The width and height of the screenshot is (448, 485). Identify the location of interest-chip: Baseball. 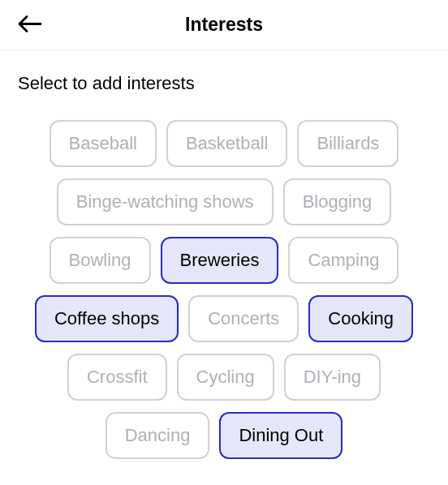
(103, 144).